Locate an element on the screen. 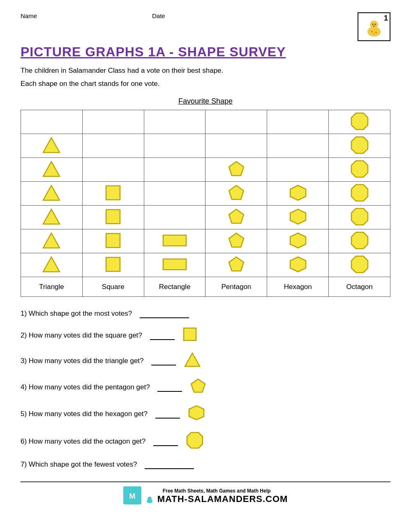  q6-answer-line is located at coordinates (166, 442).